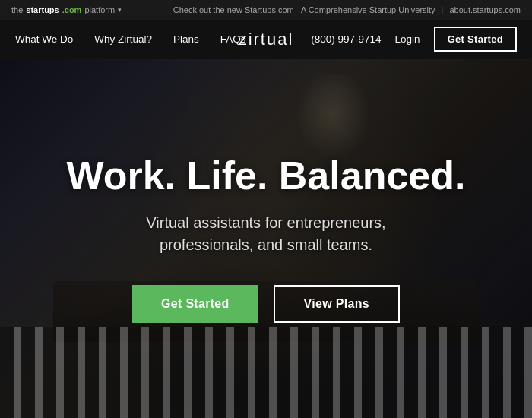 The width and height of the screenshot is (532, 418). What do you see at coordinates (72, 10) in the screenshot?
I see `banner-com: .com` at bounding box center [72, 10].